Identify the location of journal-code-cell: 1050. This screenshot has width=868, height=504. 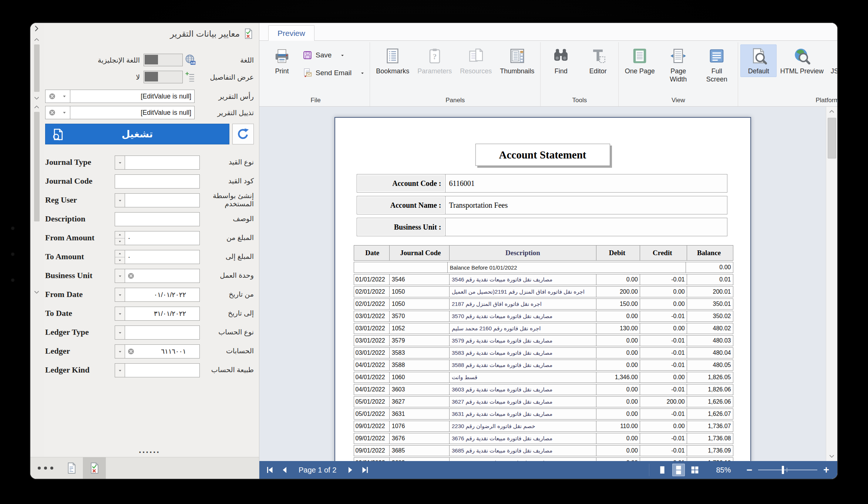
(419, 292).